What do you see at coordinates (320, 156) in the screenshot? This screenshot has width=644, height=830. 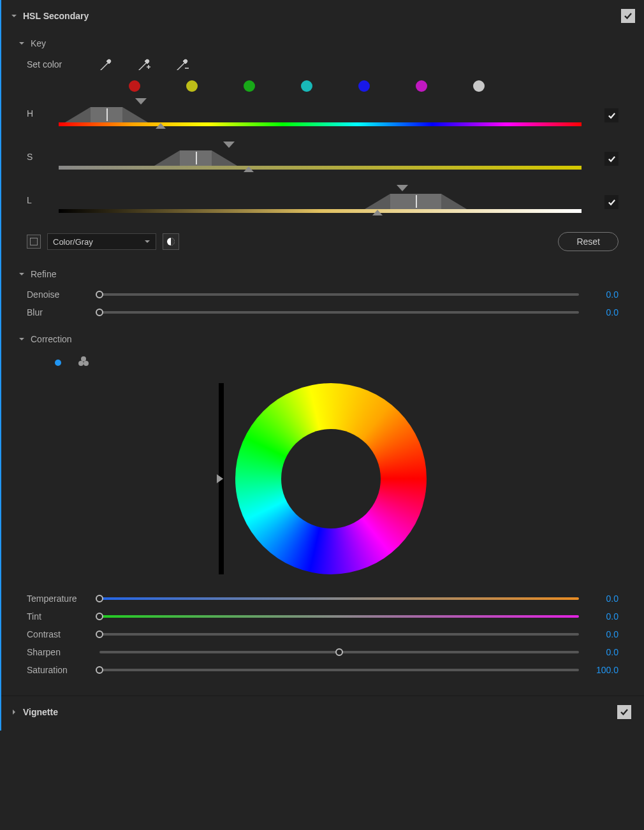 I see `saturation-range-slider` at bounding box center [320, 156].